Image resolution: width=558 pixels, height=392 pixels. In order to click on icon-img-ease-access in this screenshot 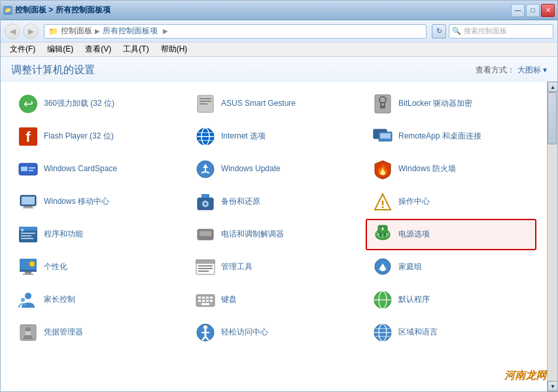, I will do `click(205, 333)`.